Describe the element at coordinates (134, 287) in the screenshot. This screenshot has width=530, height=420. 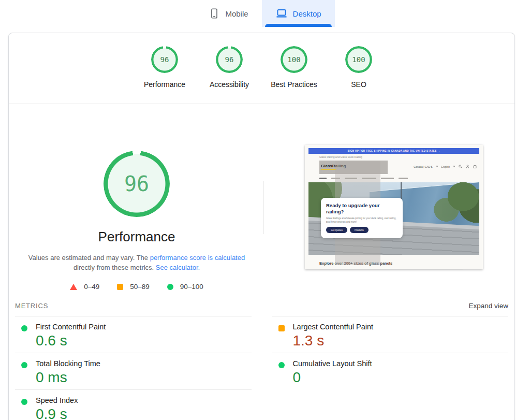
I see `legend-average: 50–89` at that location.